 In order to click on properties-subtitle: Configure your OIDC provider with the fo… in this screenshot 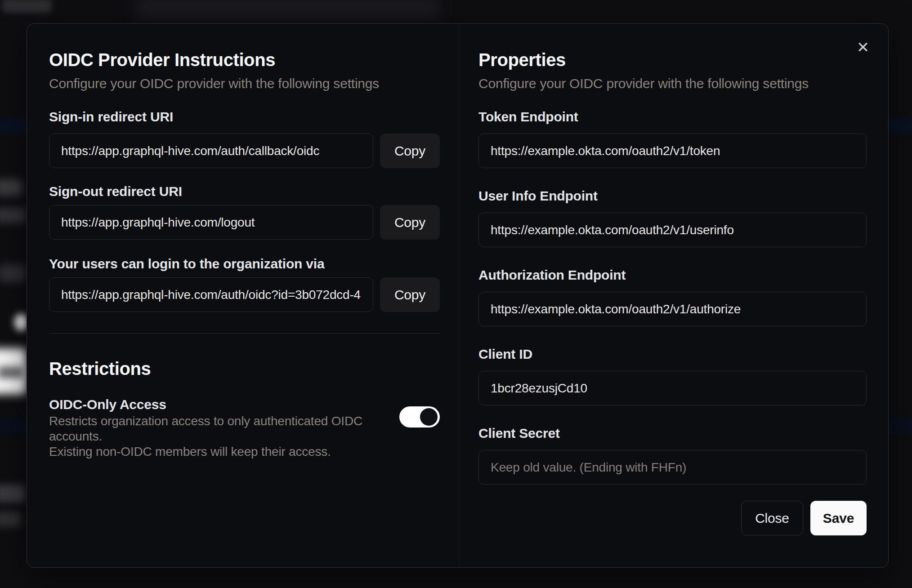, I will do `click(673, 84)`.